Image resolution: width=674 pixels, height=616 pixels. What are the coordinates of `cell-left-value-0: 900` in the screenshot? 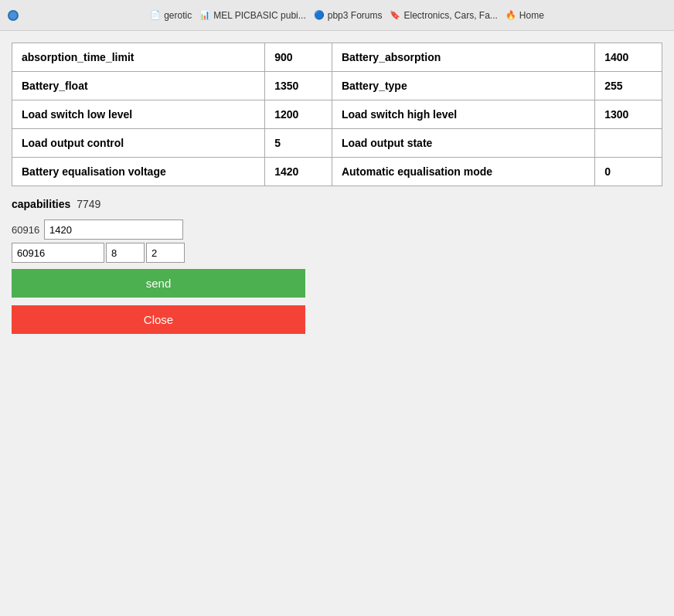 It's located at (298, 57).